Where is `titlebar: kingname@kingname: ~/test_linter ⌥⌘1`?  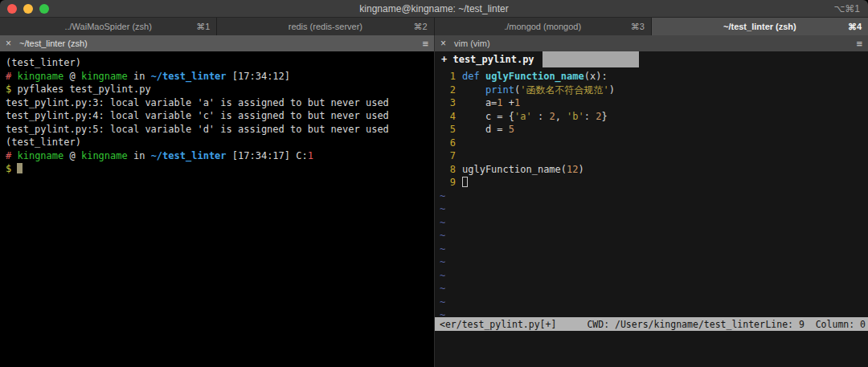 titlebar: kingname@kingname: ~/test_linter ⌥⌘1 is located at coordinates (434, 9).